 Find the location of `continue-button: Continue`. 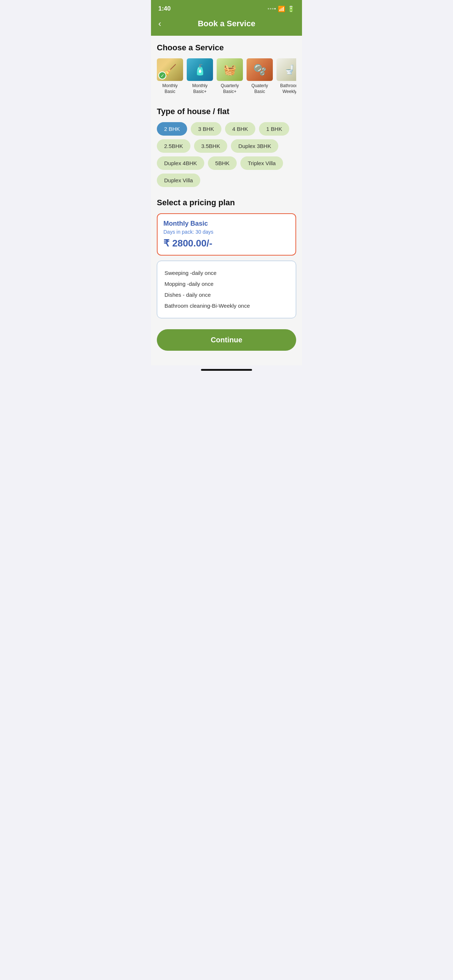

continue-button: Continue is located at coordinates (226, 340).